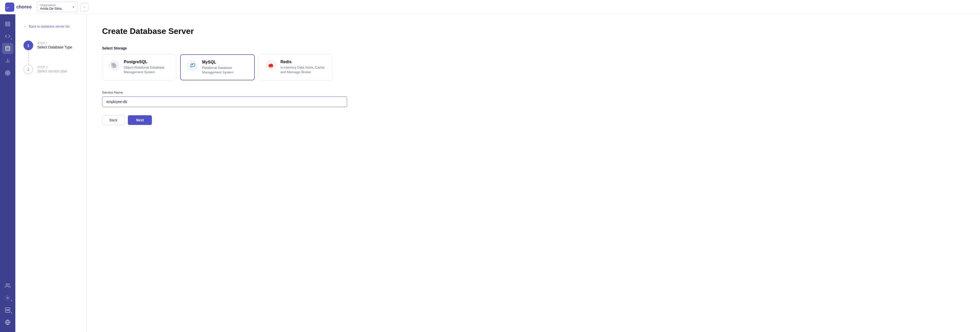 The image size is (980, 332). I want to click on redis-desc: In-memory Data Store, Cache and Message …, so click(304, 70).